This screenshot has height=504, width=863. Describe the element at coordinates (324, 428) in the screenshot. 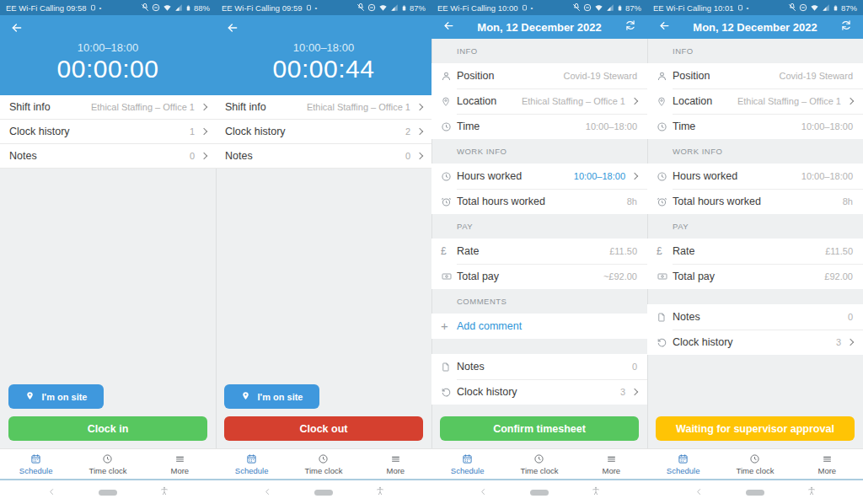

I see `clock-out-button: Clock out` at that location.